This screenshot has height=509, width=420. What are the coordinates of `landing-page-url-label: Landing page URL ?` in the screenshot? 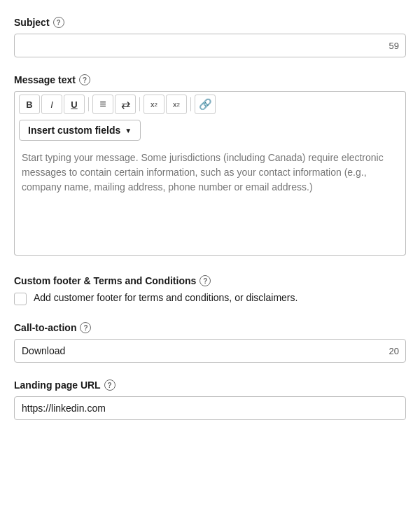 It's located at (210, 385).